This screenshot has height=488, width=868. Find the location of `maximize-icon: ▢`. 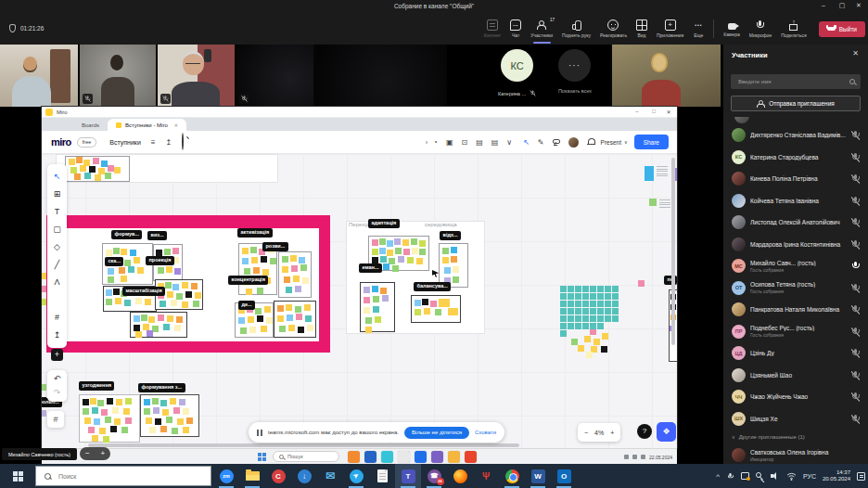

maximize-icon: ▢ is located at coordinates (842, 6).